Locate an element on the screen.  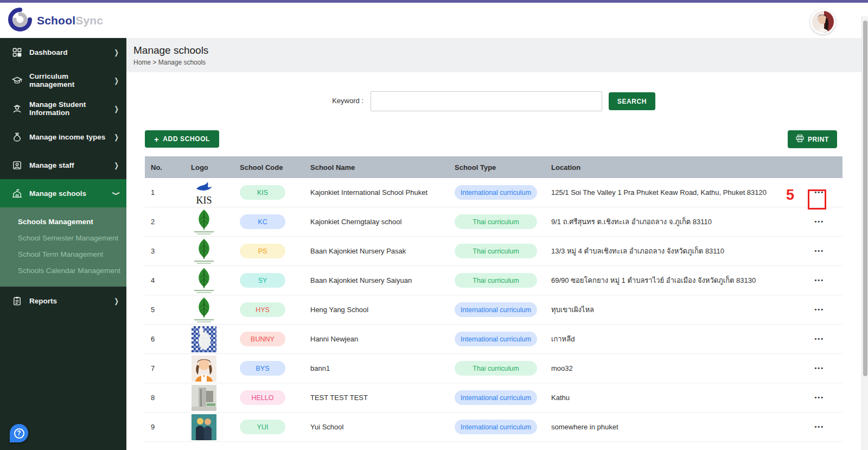
col-header-school-type: School Type is located at coordinates (497, 167).